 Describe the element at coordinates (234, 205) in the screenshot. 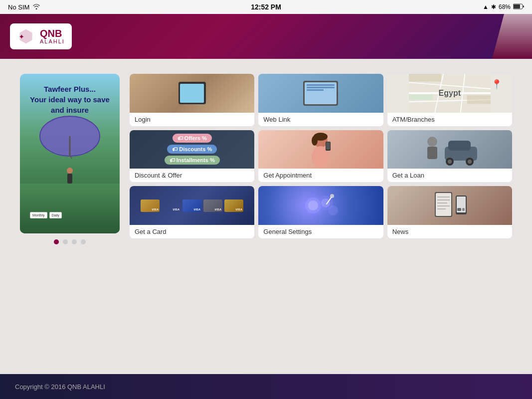

I see `card-extra: VISA` at that location.